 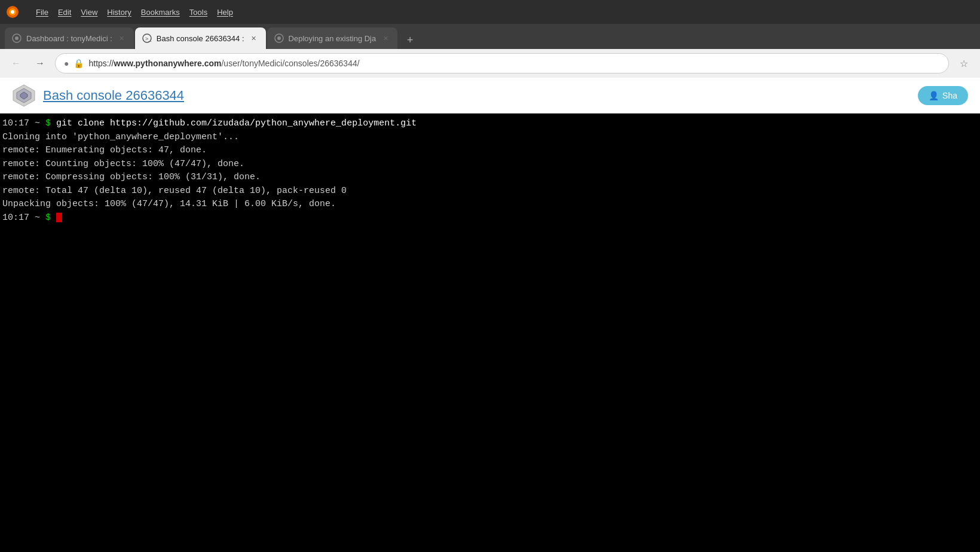 What do you see at coordinates (254, 38) in the screenshot?
I see `tab-bash-close: ✕` at bounding box center [254, 38].